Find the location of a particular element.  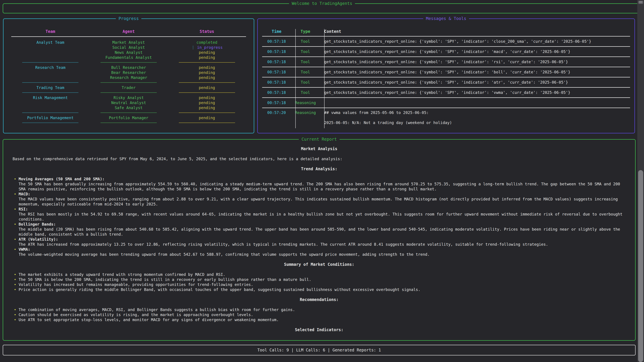

col-agent: Agent is located at coordinates (129, 31).